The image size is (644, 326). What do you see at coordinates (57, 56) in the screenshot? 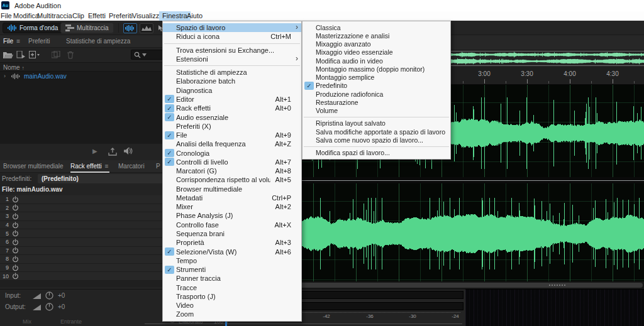
I see `batch-process-icon` at bounding box center [57, 56].